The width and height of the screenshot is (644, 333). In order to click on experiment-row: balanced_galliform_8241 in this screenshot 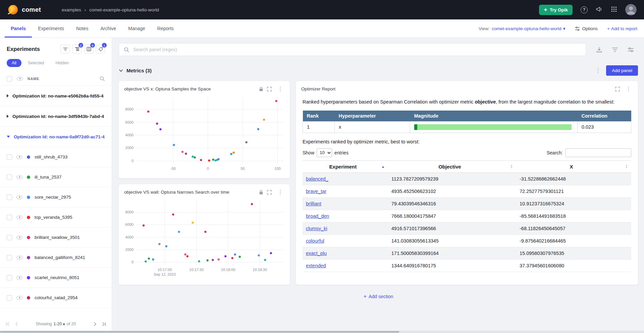, I will do `click(56, 258)`.